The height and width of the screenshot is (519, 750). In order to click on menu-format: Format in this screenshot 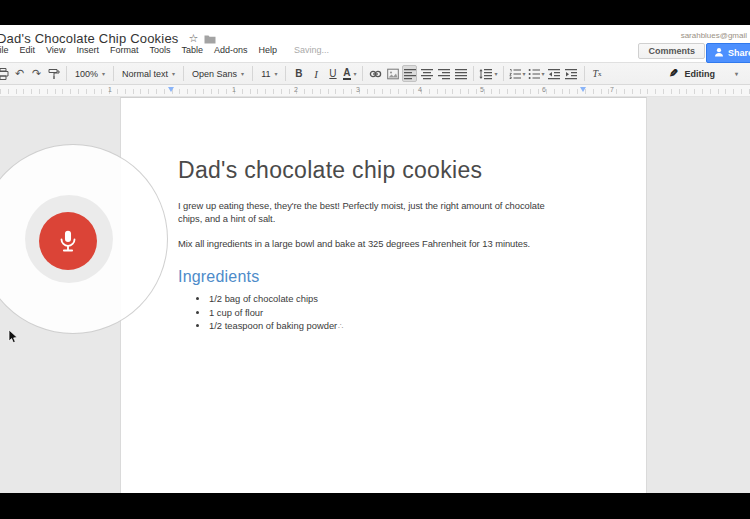, I will do `click(124, 50)`.